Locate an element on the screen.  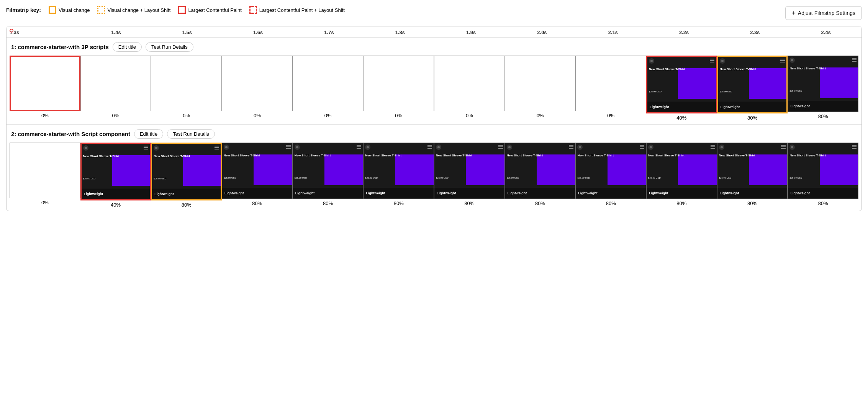
ruler-marker-11: 2.4s is located at coordinates (826, 32).